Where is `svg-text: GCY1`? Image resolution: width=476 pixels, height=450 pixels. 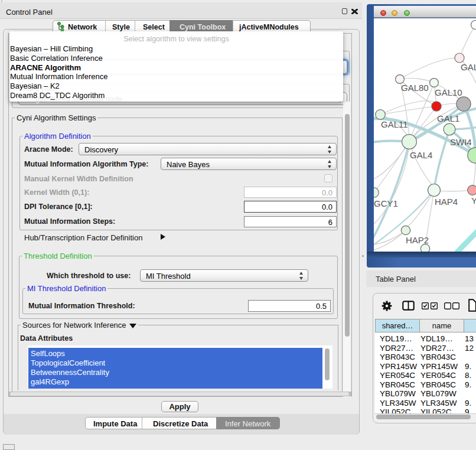
svg-text: GCY1 is located at coordinates (386, 203).